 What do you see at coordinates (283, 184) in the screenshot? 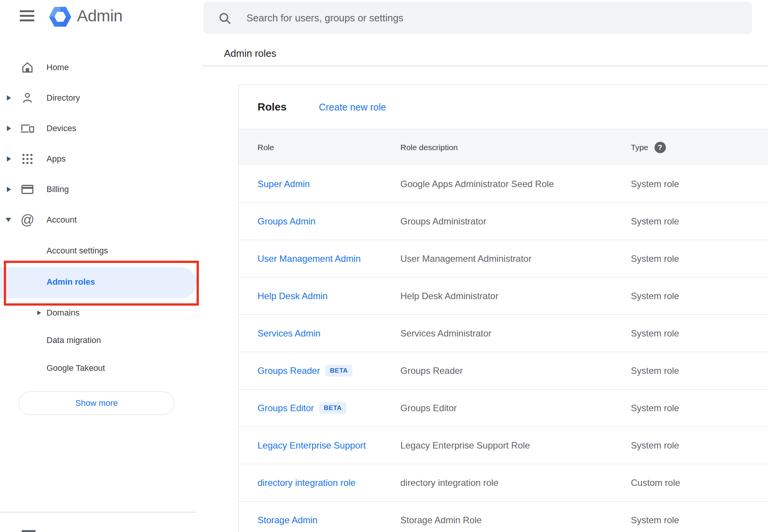
I see `role-link: Super Admin` at bounding box center [283, 184].